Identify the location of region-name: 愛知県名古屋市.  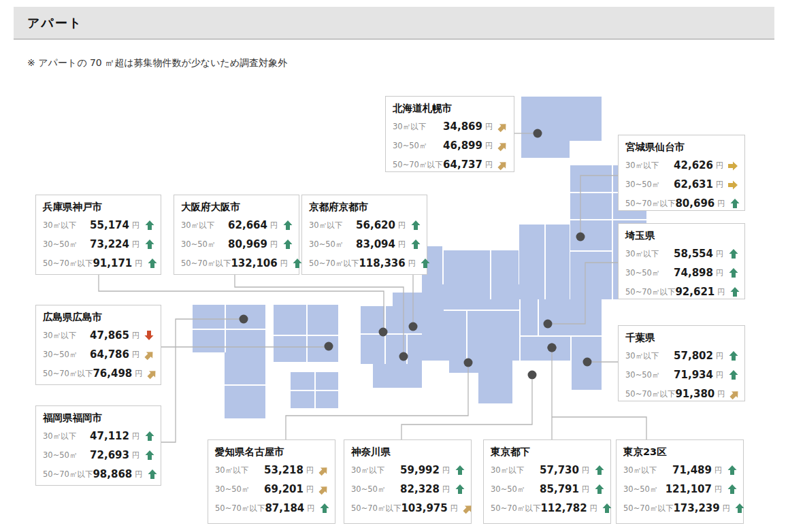
(272, 450).